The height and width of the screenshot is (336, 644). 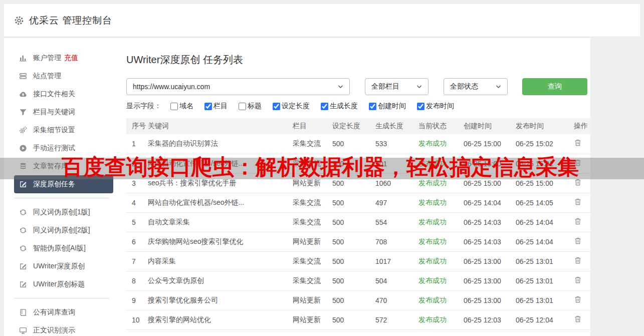 I want to click on sidebar-item-label: 站点管理, so click(x=47, y=76).